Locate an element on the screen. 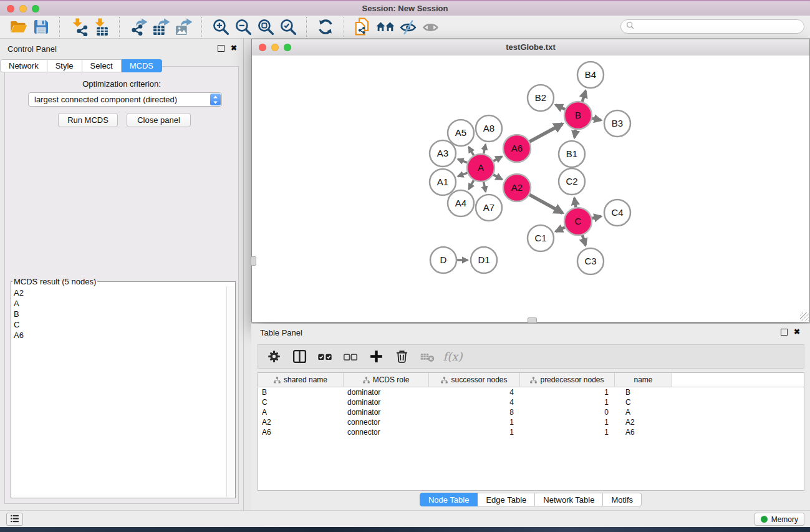 The height and width of the screenshot is (532, 810). export-network-icon is located at coordinates (138, 27).